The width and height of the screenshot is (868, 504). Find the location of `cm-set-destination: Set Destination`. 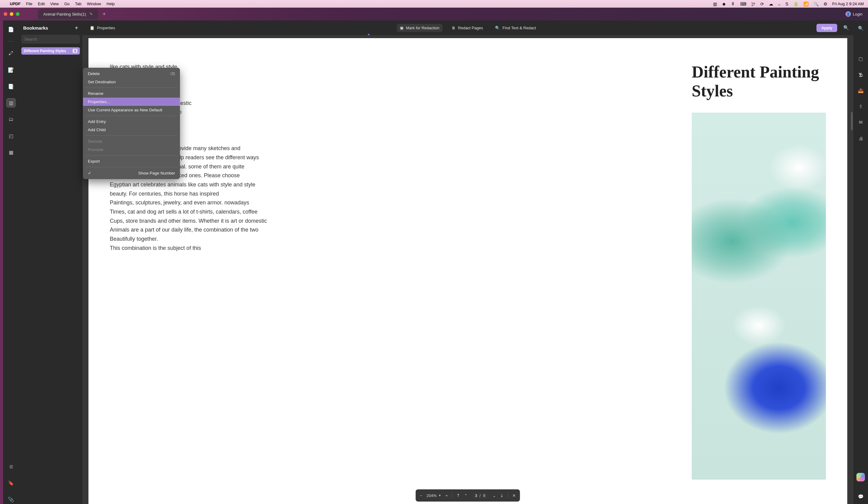

cm-set-destination: Set Destination is located at coordinates (132, 82).